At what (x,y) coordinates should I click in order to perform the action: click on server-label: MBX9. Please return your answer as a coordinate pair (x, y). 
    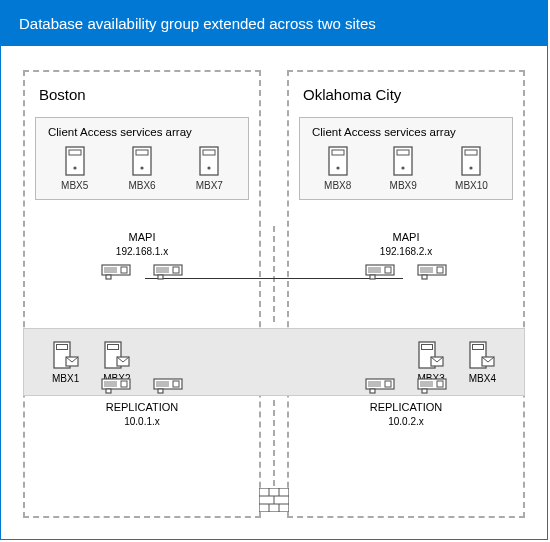
    Looking at the image, I should click on (404, 186).